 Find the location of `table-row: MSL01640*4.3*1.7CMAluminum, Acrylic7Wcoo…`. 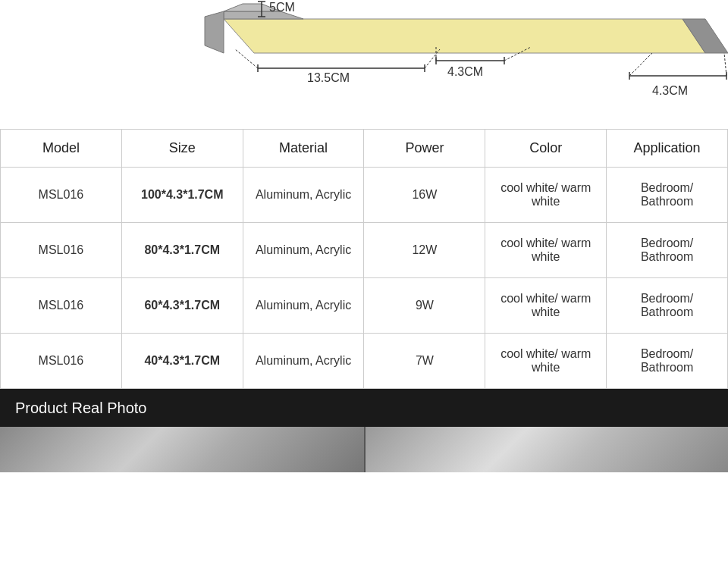

table-row: MSL01640*4.3*1.7CMAluminum, Acrylic7Wcoo… is located at coordinates (364, 361).